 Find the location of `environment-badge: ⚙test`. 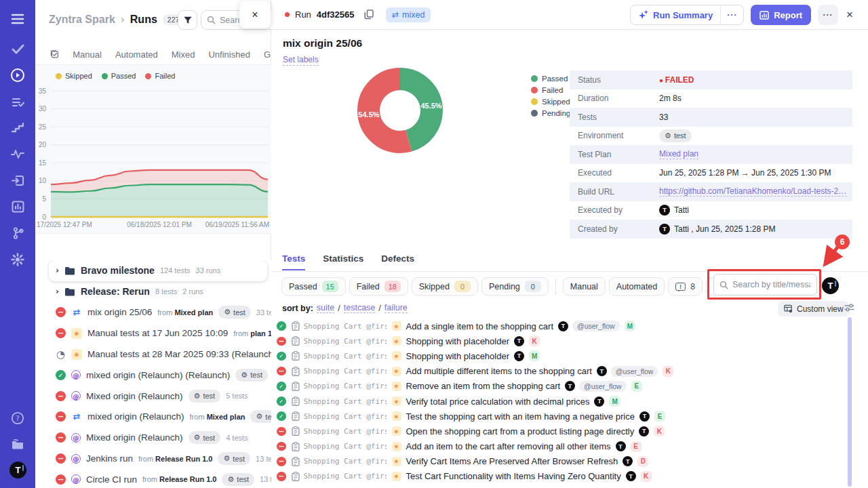

environment-badge: ⚙test is located at coordinates (238, 480).